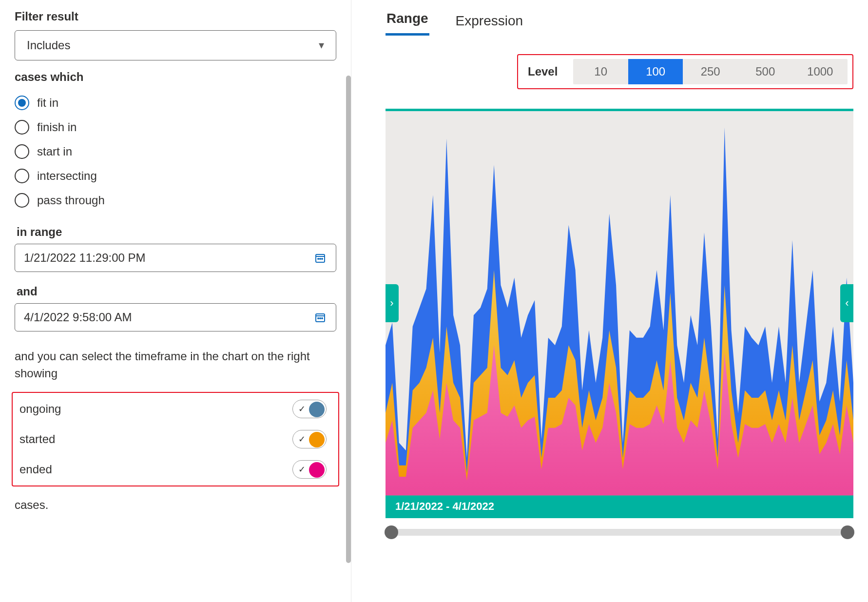 The image size is (868, 602). What do you see at coordinates (40, 409) in the screenshot?
I see `toggle-label: ongoing` at bounding box center [40, 409].